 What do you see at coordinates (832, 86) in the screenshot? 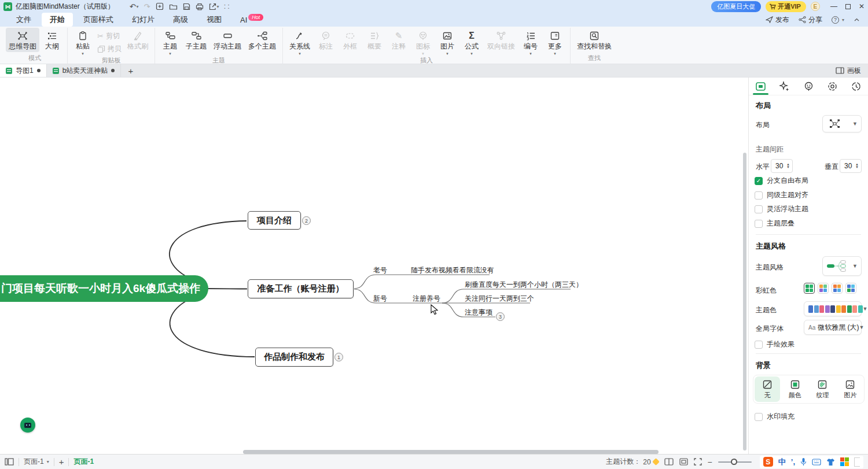
I see `panel-tab-clipart` at bounding box center [832, 86].